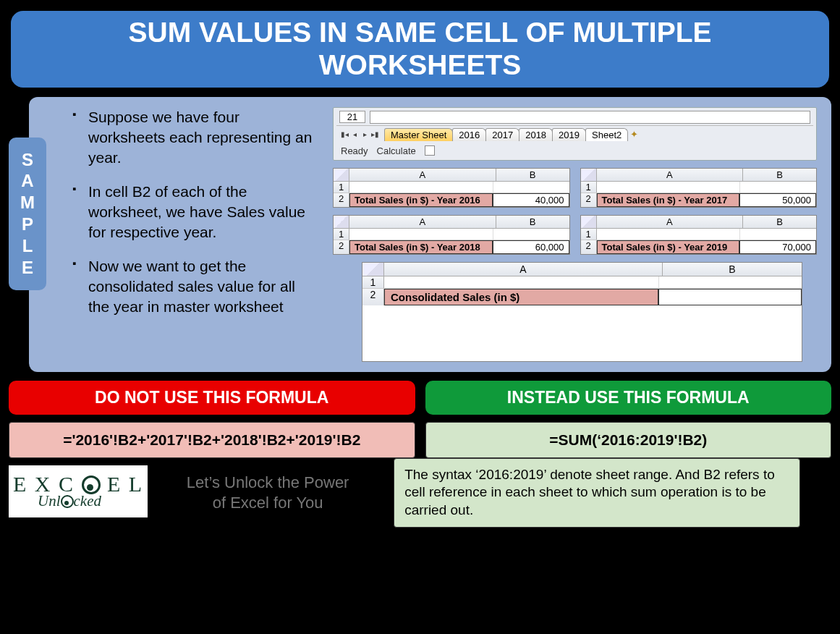  What do you see at coordinates (78, 491) in the screenshot?
I see `excel-unlocked-logo: E X C E L Unlcked` at bounding box center [78, 491].